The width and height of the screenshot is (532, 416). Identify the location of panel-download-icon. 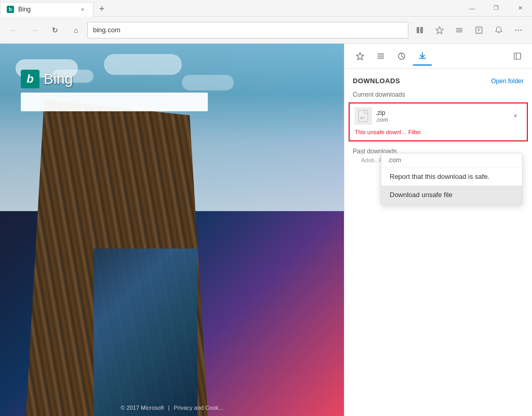
(422, 56).